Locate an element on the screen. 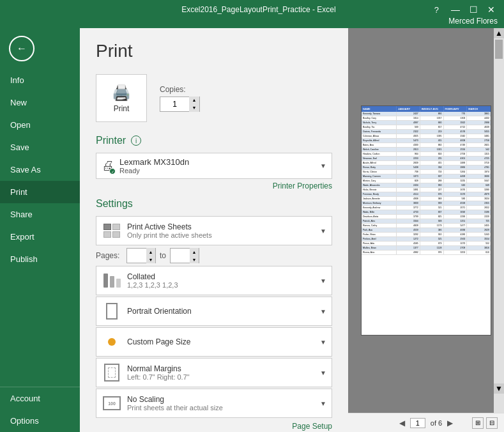 The height and width of the screenshot is (432, 504). sidebar-item-share: Share is located at coordinates (40, 215).